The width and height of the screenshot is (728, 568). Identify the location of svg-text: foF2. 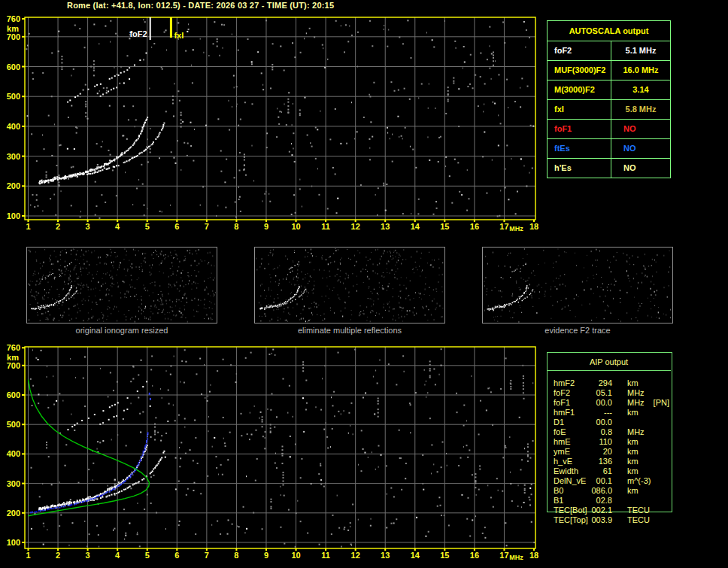
(138, 34).